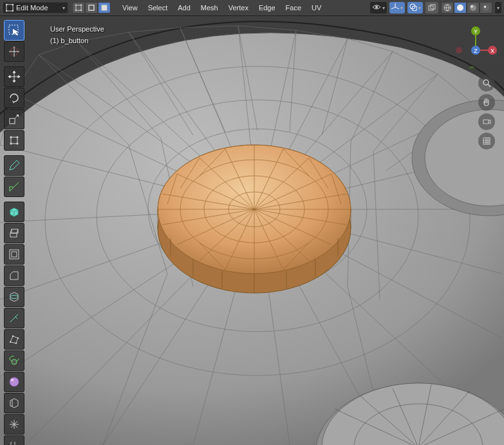 The height and width of the screenshot is (445, 504). Describe the element at coordinates (378, 8) in the screenshot. I see `selectability-dropdown: ▾` at that location.